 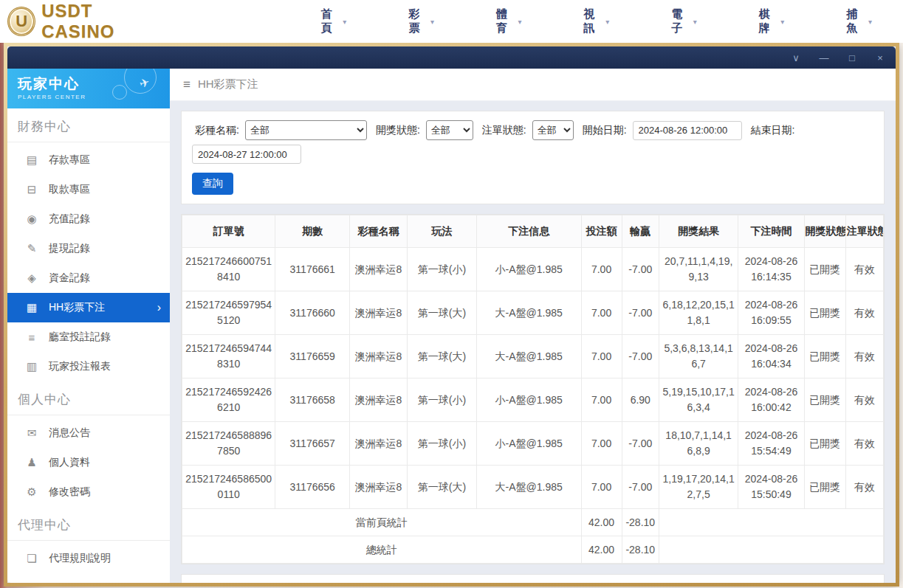 I want to click on table-header-row: 訂單號期數彩種名稱玩法下注信息投注額輸贏開獎結果下注時間開獎狀態注單狀態, so click(x=533, y=232).